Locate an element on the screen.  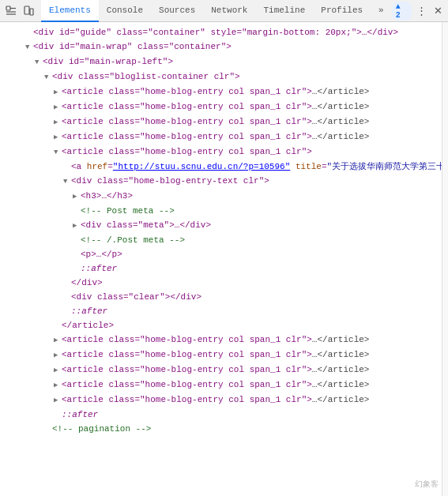
dom-line: <div class="bloglist-container clr"> is located at coordinates (221, 77).